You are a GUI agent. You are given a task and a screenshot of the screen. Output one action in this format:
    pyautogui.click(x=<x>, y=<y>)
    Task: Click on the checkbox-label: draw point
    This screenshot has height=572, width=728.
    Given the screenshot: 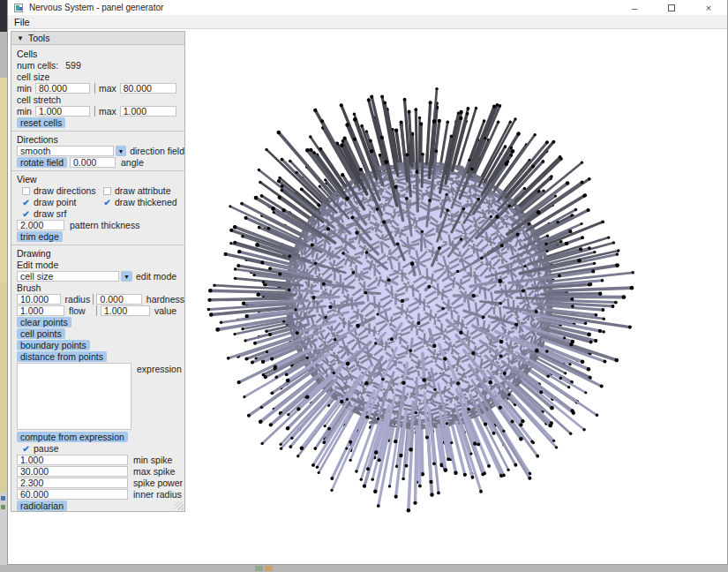 What is the action you would take?
    pyautogui.click(x=55, y=202)
    